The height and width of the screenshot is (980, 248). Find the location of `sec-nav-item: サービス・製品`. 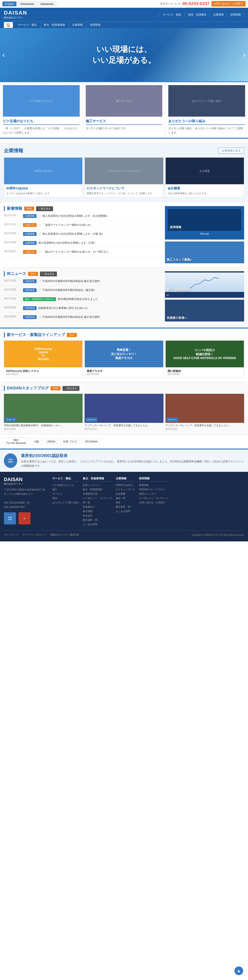

sec-nav-item: サービス・製品 is located at coordinates (27, 25).